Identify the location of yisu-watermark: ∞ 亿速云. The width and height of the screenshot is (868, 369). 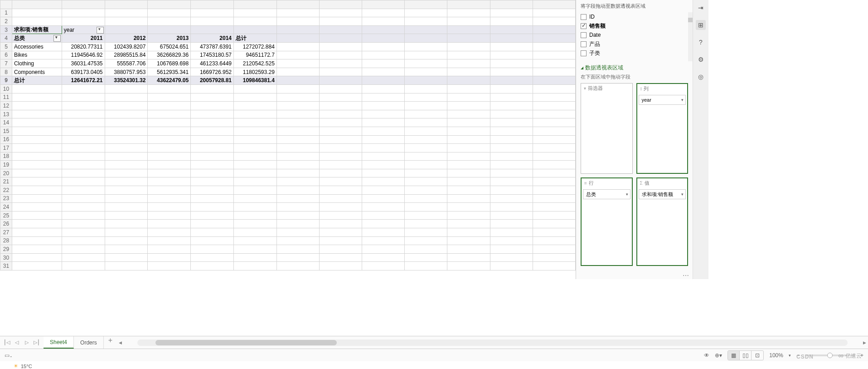
(850, 356).